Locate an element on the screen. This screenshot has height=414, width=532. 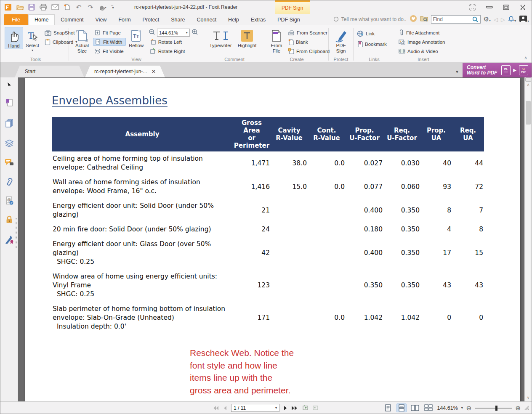
tab-view: View is located at coordinates (101, 19).